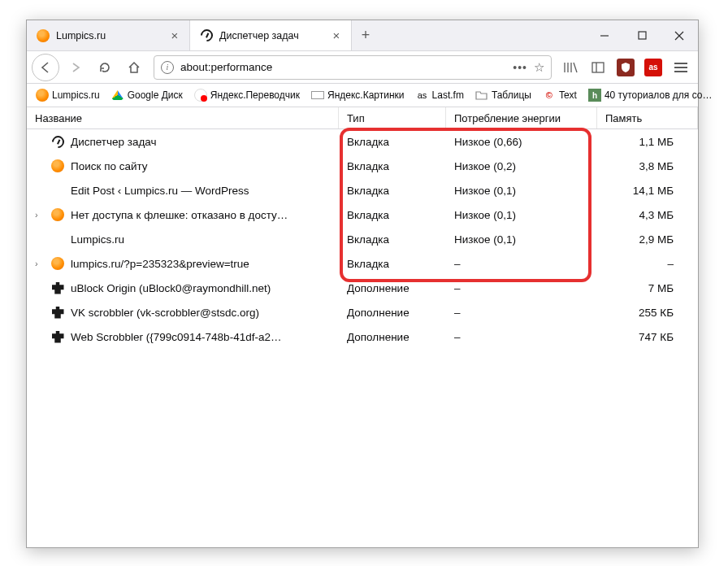  I want to click on bookmark-yandex-translate: Яндекс.Переводчик, so click(247, 95).